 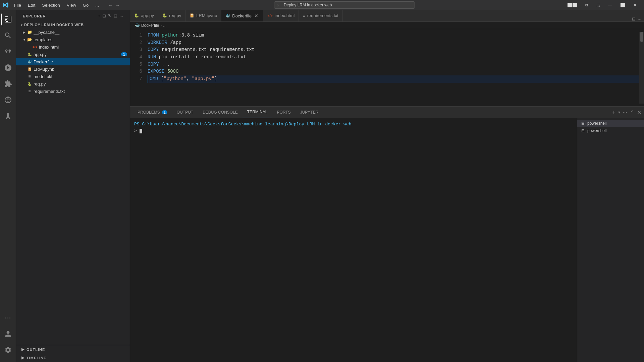 What do you see at coordinates (284, 113) in the screenshot?
I see `ports-tab: PORTS` at bounding box center [284, 113].